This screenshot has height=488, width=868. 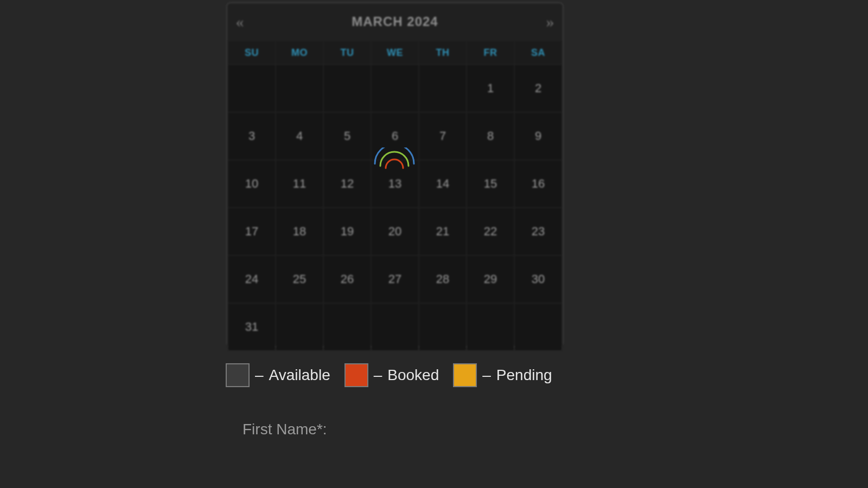 I want to click on first-name-label: First Name*:, so click(x=285, y=429).